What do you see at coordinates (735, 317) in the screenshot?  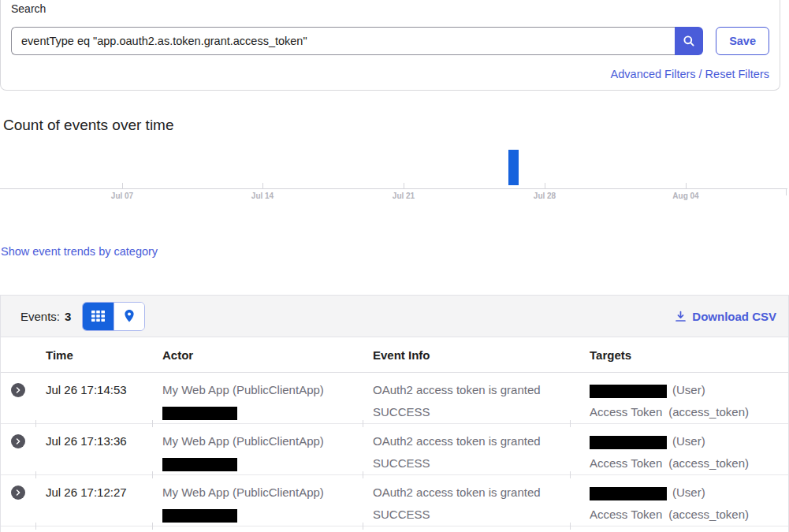 I see `download-csv-label: Download CSV` at bounding box center [735, 317].